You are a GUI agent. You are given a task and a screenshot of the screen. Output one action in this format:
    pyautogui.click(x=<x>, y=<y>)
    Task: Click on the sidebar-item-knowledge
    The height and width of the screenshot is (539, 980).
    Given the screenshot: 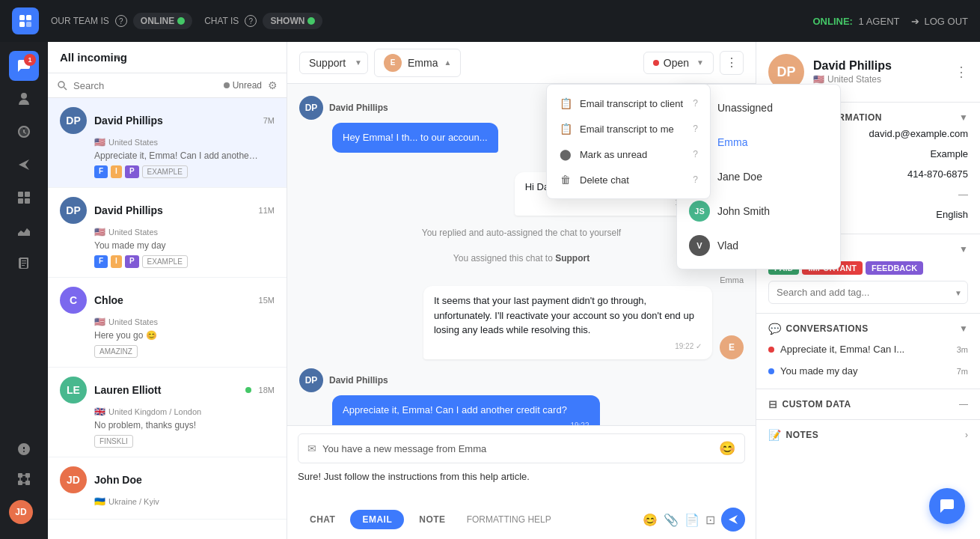 What is the action you would take?
    pyautogui.click(x=24, y=264)
    